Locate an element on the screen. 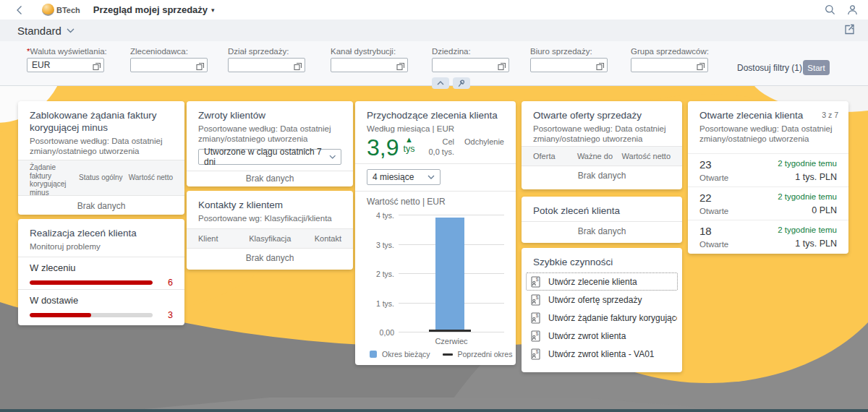 The width and height of the screenshot is (868, 412). card-blocked-credit-memos: Zablokowane żądania faktury korygującej … is located at coordinates (101, 158).